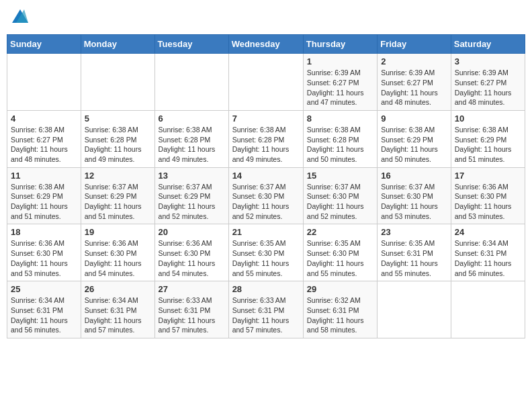 The height and width of the screenshot is (411, 532). Describe the element at coordinates (19, 17) in the screenshot. I see `logo` at that location.